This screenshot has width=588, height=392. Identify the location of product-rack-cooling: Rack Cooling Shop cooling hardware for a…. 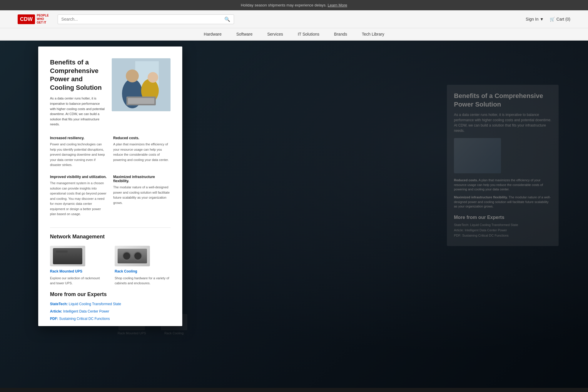
(143, 265).